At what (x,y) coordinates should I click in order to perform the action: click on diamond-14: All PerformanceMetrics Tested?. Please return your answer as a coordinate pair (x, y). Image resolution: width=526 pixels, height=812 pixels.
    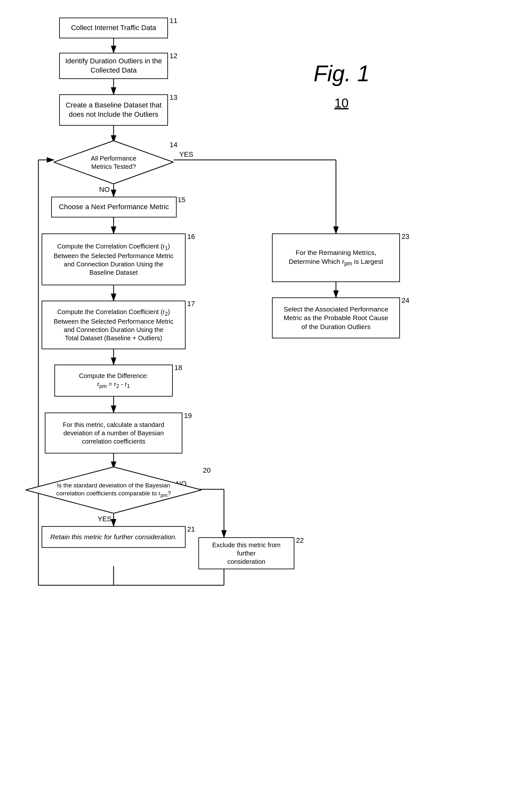
    Looking at the image, I should click on (113, 162).